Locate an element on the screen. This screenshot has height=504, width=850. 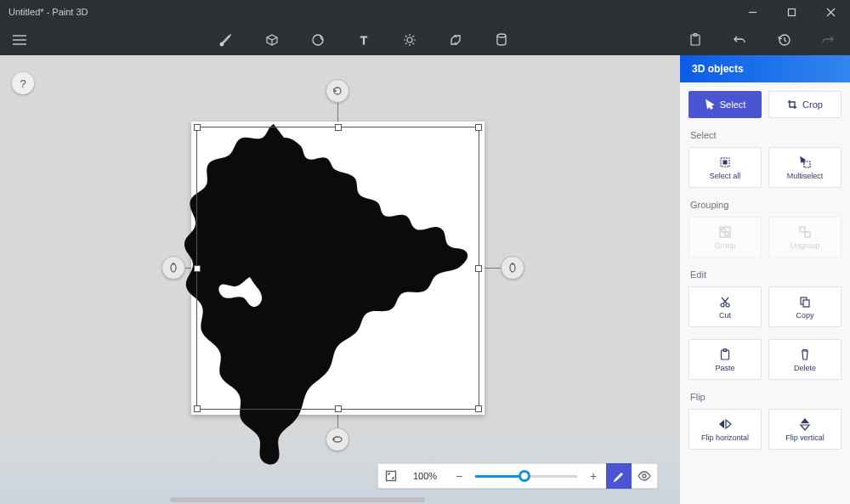
rotate-x-handle is located at coordinates (337, 439).